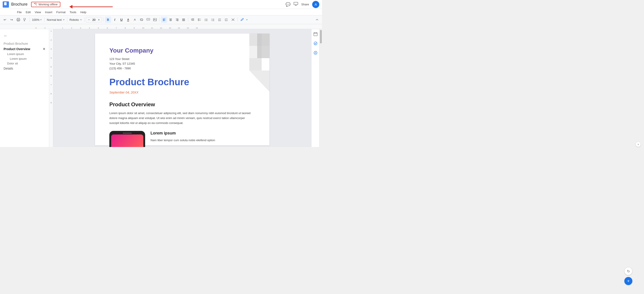 The width and height of the screenshot is (644, 294). Describe the element at coordinates (317, 20) in the screenshot. I see `collapse-toolbar-button` at that location.